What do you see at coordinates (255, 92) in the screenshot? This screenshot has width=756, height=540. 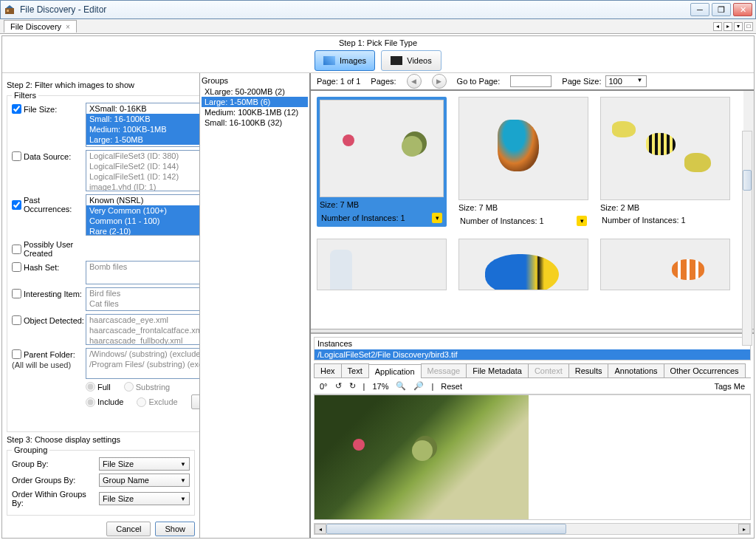 I see `group-item: XLarge: 50-200MB (2)` at bounding box center [255, 92].